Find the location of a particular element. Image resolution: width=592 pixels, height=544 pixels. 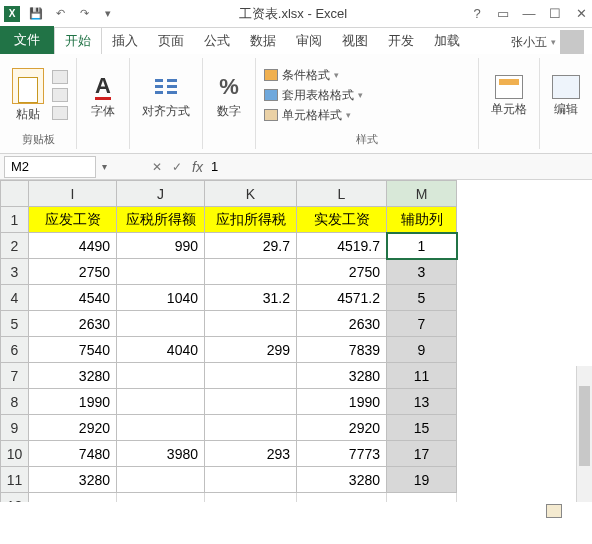

formula-input: 1 is located at coordinates (398, 166).